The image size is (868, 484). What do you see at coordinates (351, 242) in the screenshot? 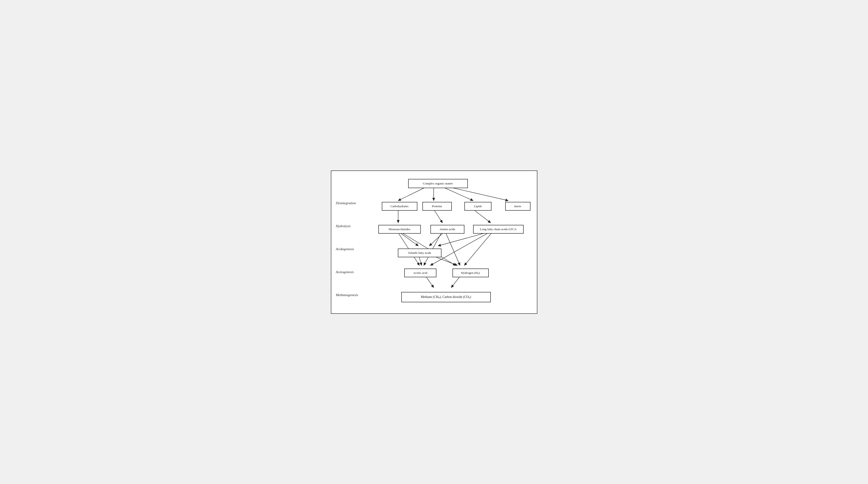
I see `stage-labels: Disintegration Hydrolysis Acidogenesis A…` at bounding box center [351, 242].